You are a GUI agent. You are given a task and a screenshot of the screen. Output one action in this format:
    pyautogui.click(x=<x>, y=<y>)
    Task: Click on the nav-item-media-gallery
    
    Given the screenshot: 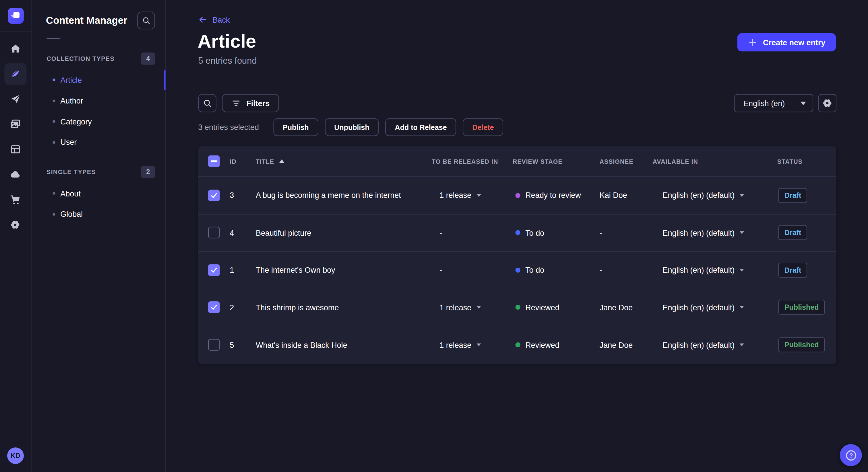 What is the action you would take?
    pyautogui.click(x=15, y=124)
    